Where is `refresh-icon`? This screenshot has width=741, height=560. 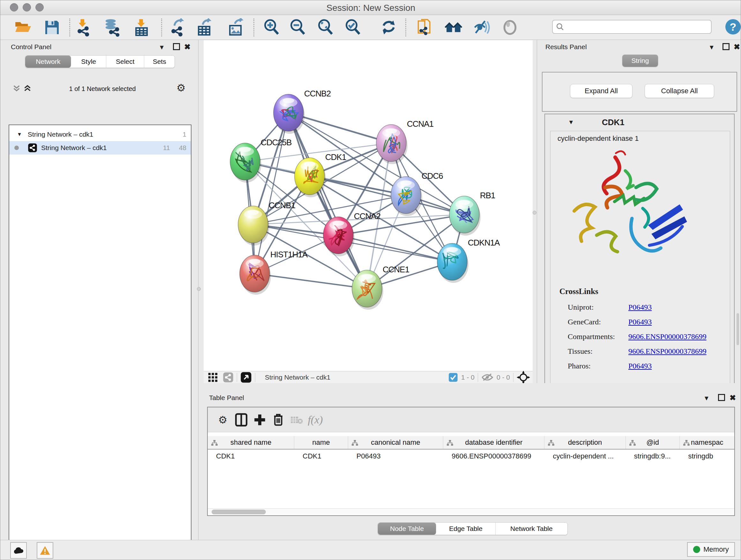 refresh-icon is located at coordinates (389, 27).